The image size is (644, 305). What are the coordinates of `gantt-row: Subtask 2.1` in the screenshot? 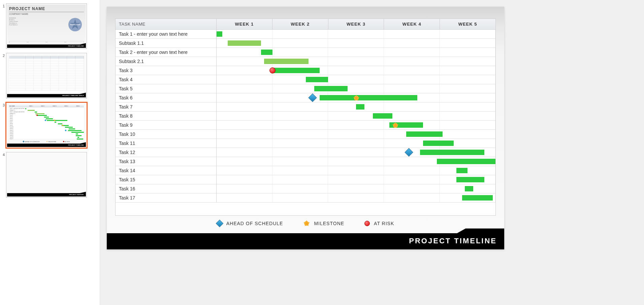 It's located at (305, 61).